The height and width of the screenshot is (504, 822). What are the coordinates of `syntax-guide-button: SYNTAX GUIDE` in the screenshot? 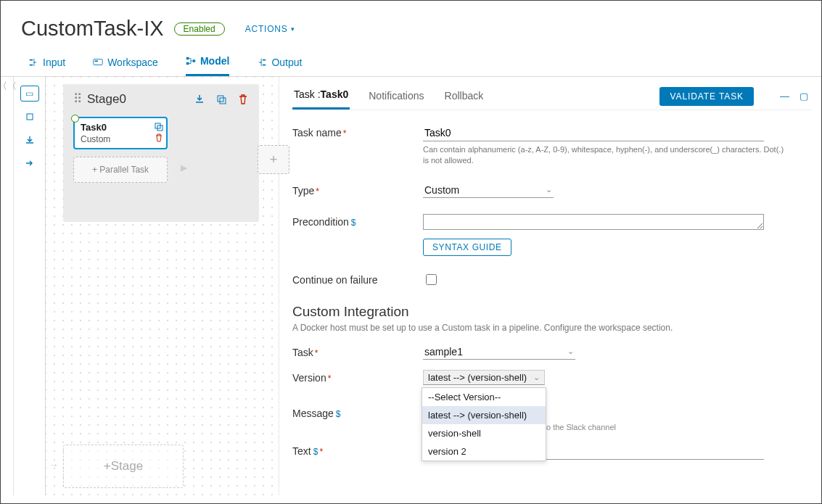 It's located at (467, 247).